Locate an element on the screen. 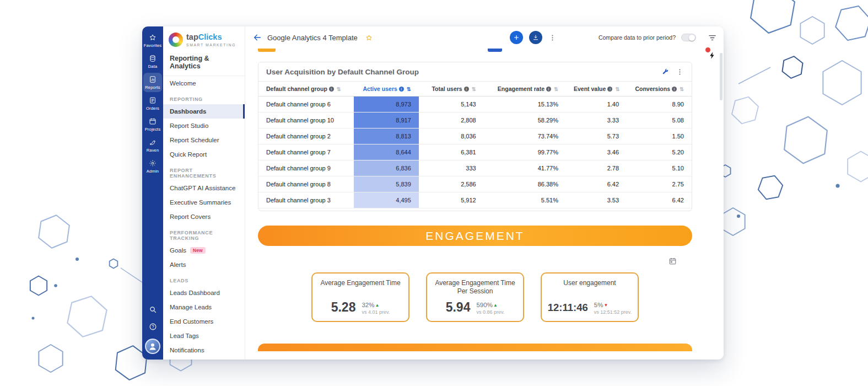 The image size is (868, 386). calendar-icon is located at coordinates (672, 261).